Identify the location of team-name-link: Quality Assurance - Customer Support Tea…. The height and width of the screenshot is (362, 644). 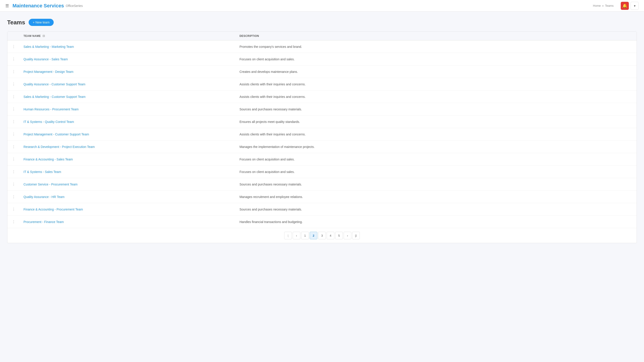
(54, 84).